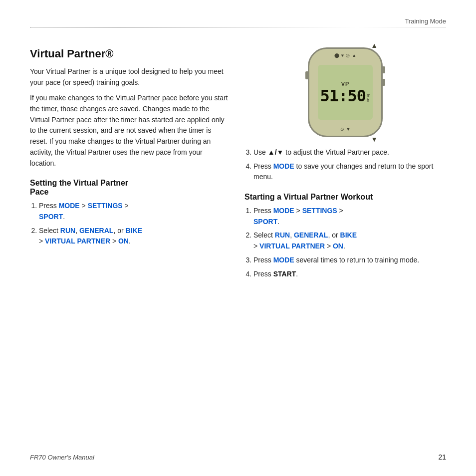 Image resolution: width=476 pixels, height=476 pixels. What do you see at coordinates (292, 246) in the screenshot?
I see `vp-keyword-2: VIRTUAL PARTNER` at bounding box center [292, 246].